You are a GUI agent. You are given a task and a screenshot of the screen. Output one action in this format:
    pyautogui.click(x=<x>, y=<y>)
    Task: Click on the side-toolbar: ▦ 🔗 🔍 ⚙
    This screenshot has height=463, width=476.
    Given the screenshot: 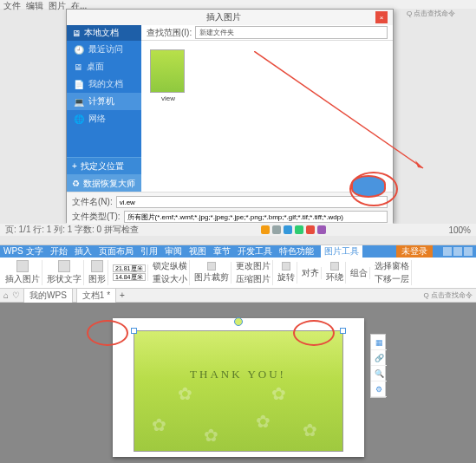 What is the action you would take?
    pyautogui.click(x=378, y=366)
    